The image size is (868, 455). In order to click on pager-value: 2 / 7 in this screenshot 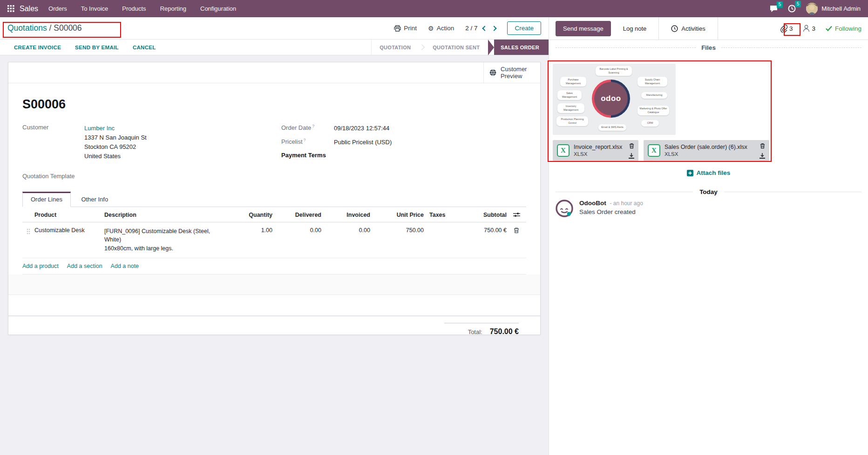, I will do `click(471, 28)`.